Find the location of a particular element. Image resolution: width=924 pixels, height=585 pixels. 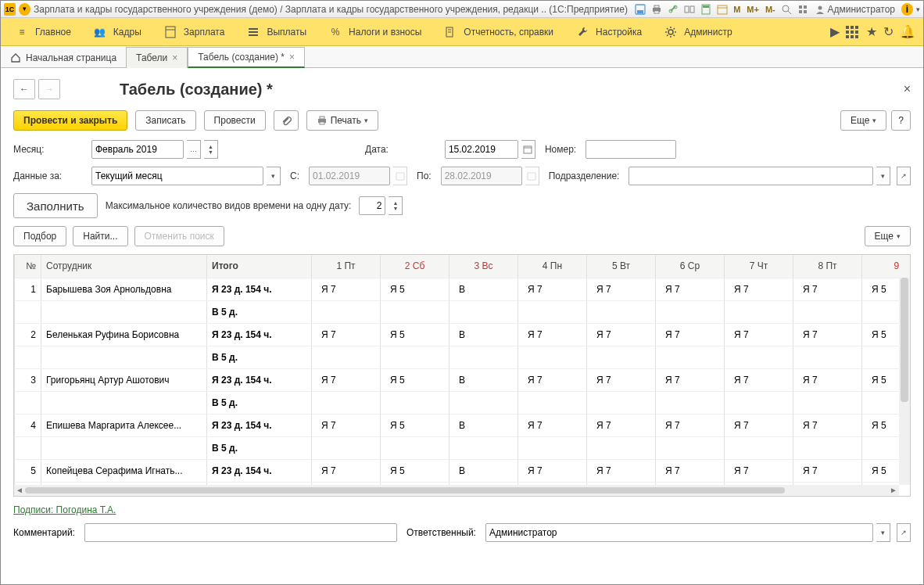

col-day: 3 Вс is located at coordinates (484, 266).